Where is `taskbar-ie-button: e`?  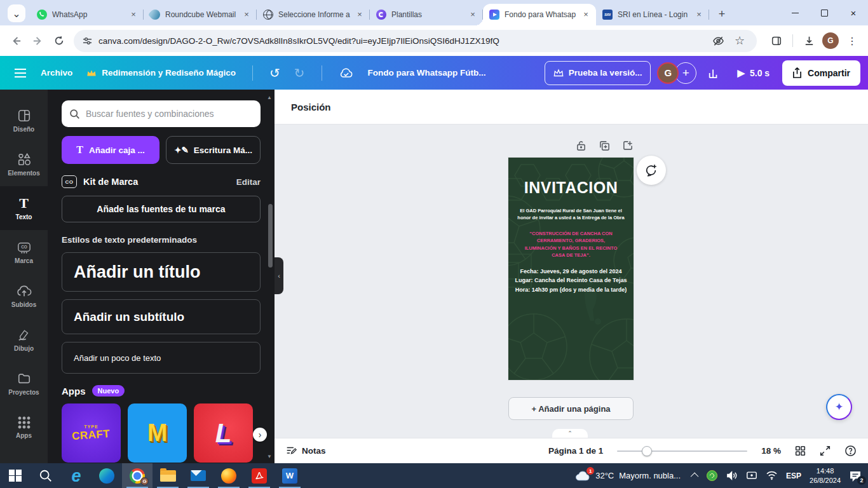
taskbar-ie-button: e is located at coordinates (76, 475).